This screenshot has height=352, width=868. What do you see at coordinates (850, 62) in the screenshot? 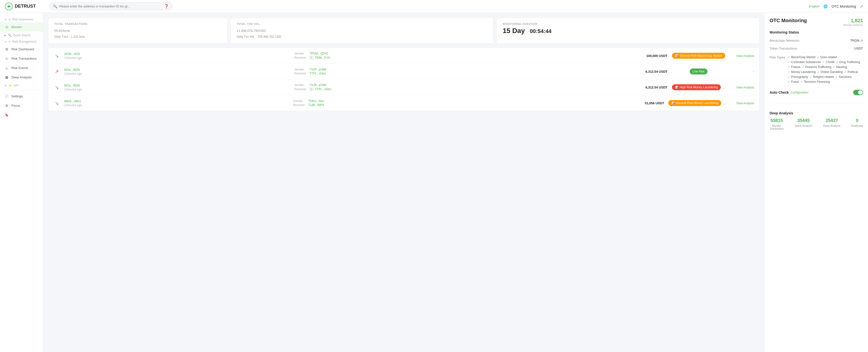
I see `risk-tag-label: Drug Trafficking` at bounding box center [850, 62].